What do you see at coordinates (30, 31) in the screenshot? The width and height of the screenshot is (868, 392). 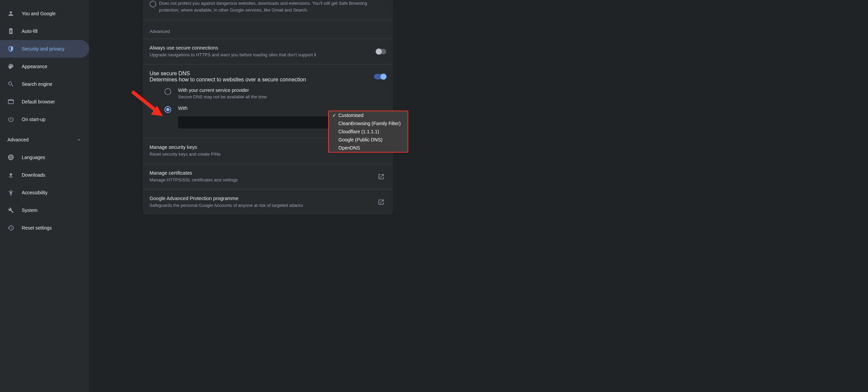 I see `sidebar-item-label: Auto-fill` at bounding box center [30, 31].